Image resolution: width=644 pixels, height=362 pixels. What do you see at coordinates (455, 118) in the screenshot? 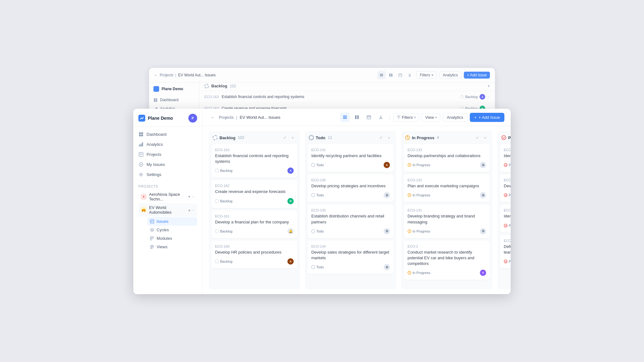
I see `analytics-button: Analytics` at bounding box center [455, 118].